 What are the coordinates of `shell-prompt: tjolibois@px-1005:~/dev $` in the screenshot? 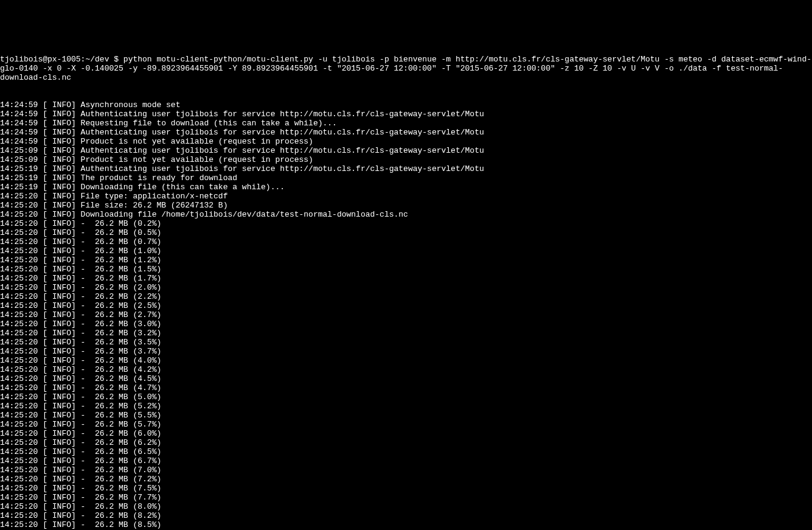 It's located at (62, 60).